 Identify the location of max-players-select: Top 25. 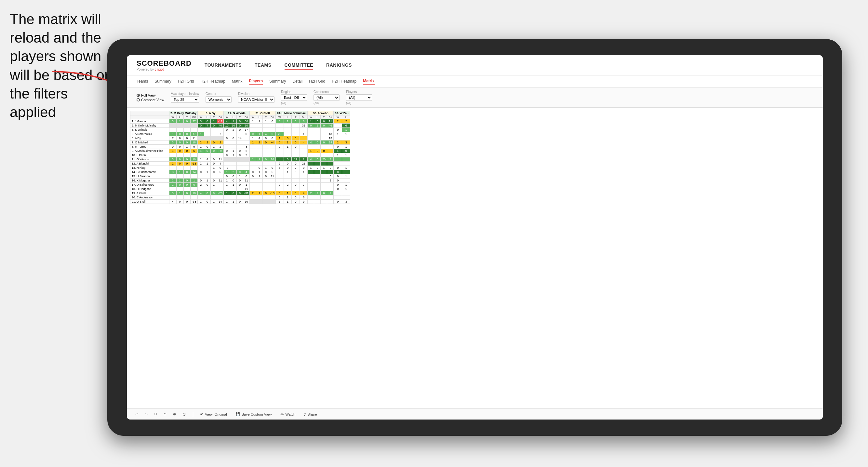
(185, 100).